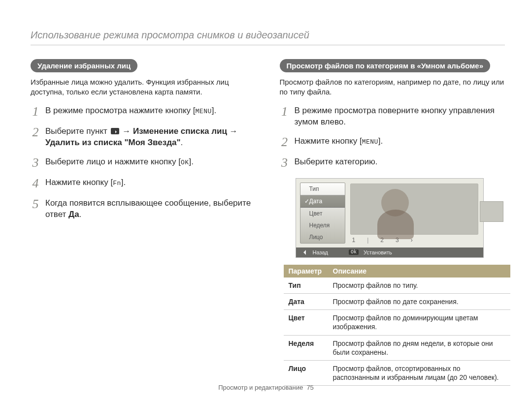  Describe the element at coordinates (393, 142) in the screenshot. I see `right-step-2: 2 Нажмите кнопку [MENU].` at that location.